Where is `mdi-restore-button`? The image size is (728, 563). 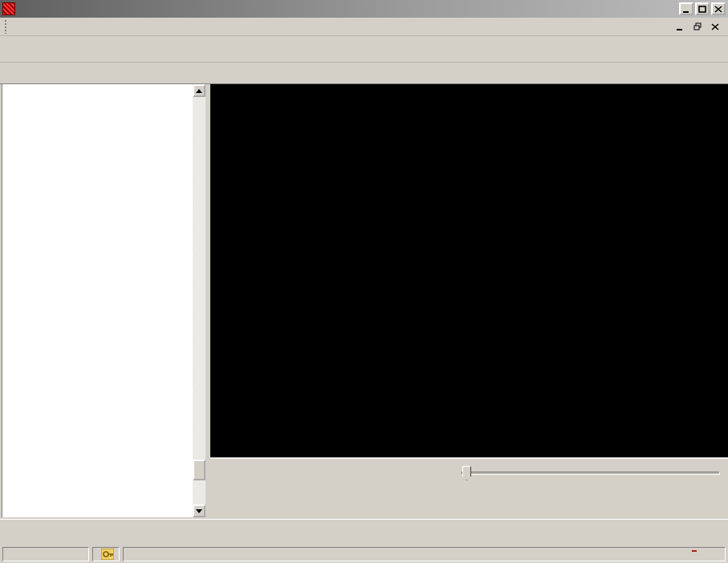 mdi-restore-button is located at coordinates (697, 26).